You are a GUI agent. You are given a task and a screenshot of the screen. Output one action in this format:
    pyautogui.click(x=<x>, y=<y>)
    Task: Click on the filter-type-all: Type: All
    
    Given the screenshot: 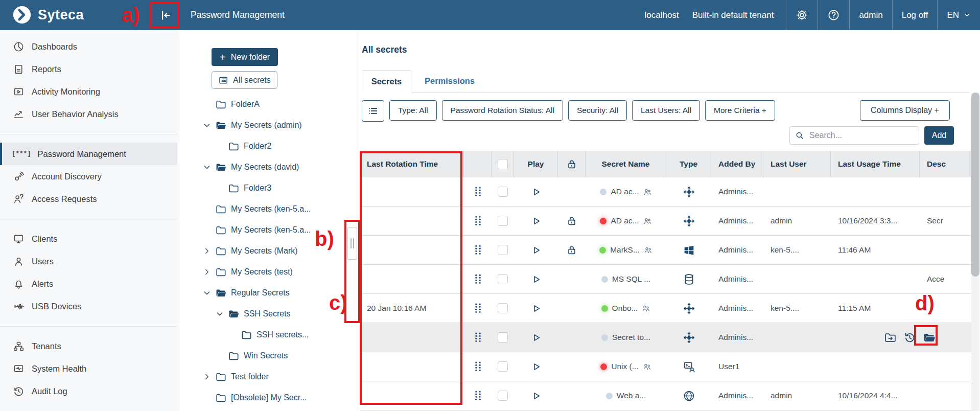 What is the action you would take?
    pyautogui.click(x=413, y=110)
    